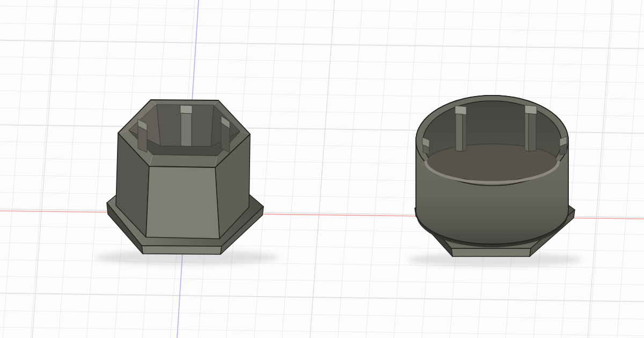  What do you see at coordinates (182, 203) in the screenshot?
I see `hex-cap-front-face` at bounding box center [182, 203].